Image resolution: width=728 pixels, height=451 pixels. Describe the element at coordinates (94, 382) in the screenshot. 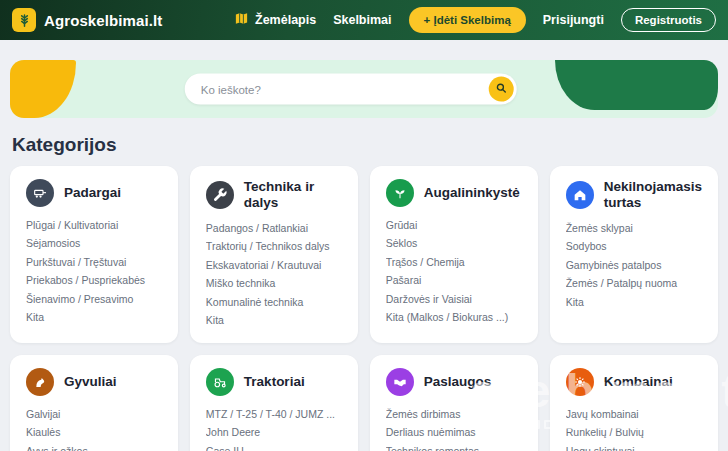

I see `category-card-header: Gyvuliai` at that location.